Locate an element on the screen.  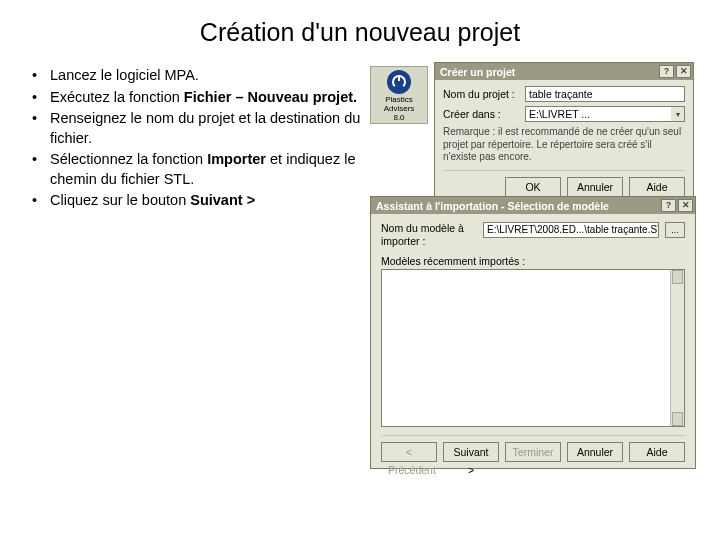
create-in-dropdown: E:\LIVRET ... is located at coordinates (598, 114).